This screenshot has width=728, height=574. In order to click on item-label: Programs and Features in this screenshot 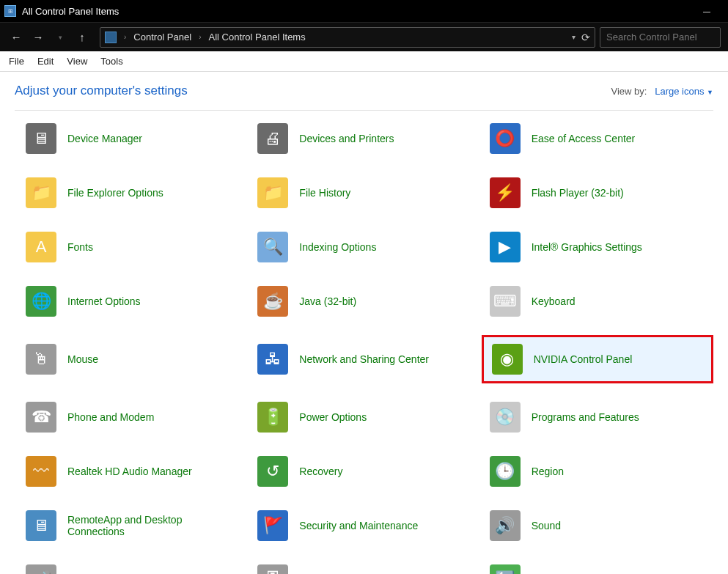, I will do `click(585, 417)`.